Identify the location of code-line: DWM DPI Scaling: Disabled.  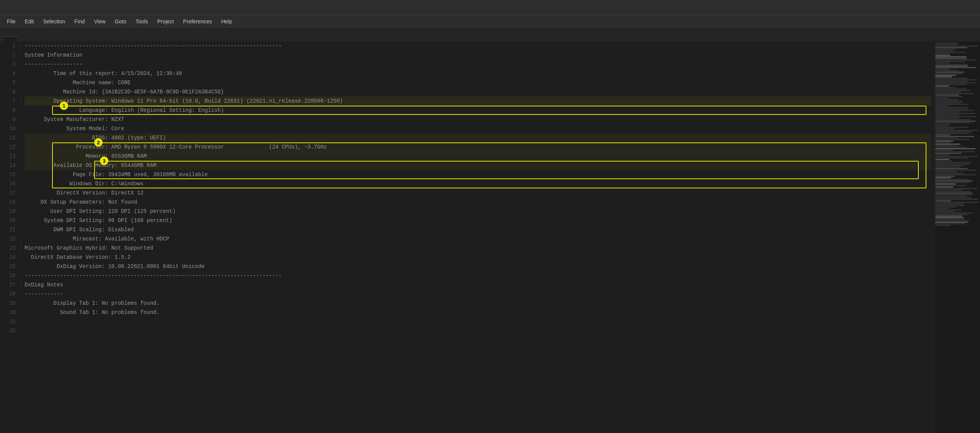
(478, 230).